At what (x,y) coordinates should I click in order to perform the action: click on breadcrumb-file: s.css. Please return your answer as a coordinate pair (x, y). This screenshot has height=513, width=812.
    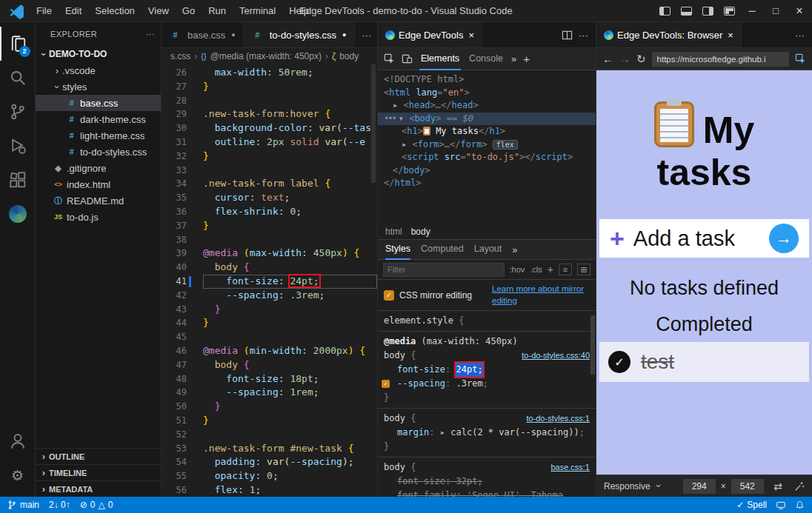
    Looking at the image, I should click on (181, 56).